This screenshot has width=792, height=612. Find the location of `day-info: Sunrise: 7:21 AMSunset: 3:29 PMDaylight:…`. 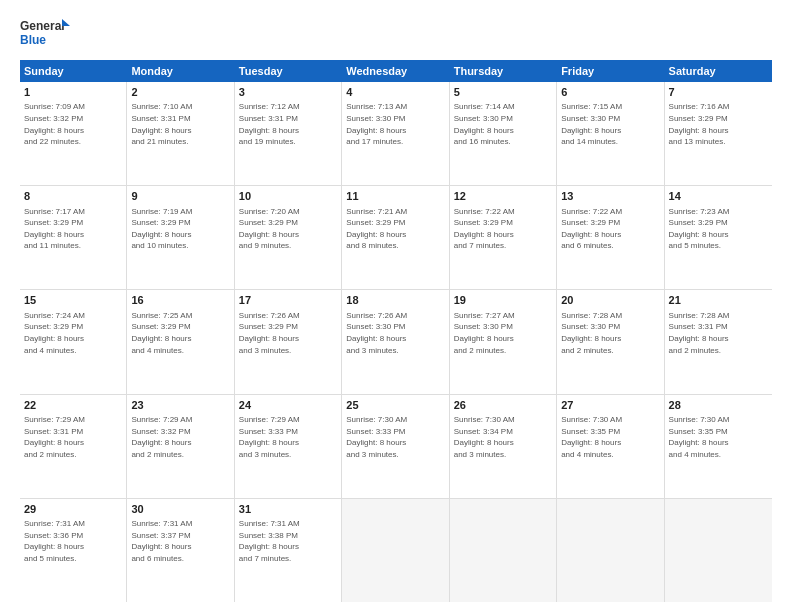

day-info: Sunrise: 7:21 AMSunset: 3:29 PMDaylight:… is located at coordinates (395, 229).